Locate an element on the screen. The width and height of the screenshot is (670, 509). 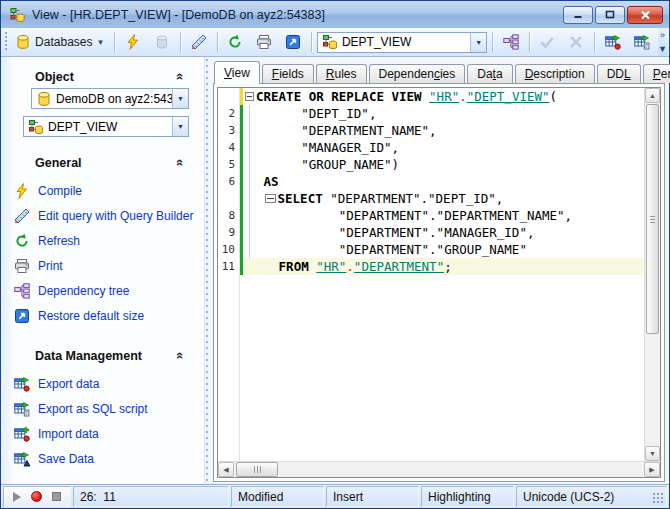
line-number: 11 is located at coordinates (228, 266).